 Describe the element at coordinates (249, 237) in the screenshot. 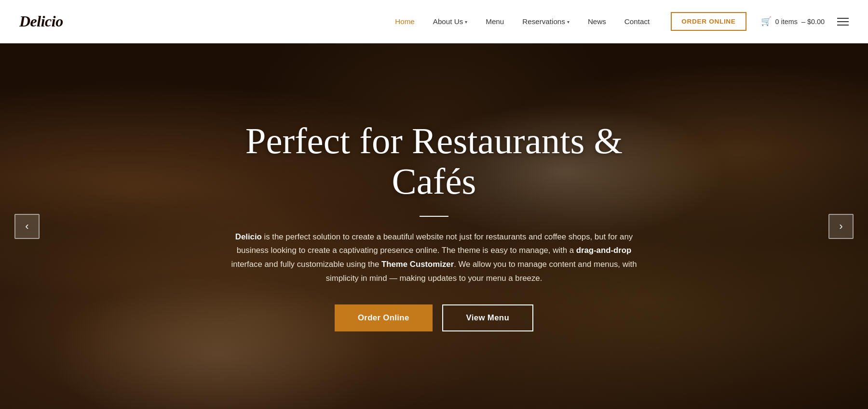

I see `brand-name-bold: Delicio` at that location.